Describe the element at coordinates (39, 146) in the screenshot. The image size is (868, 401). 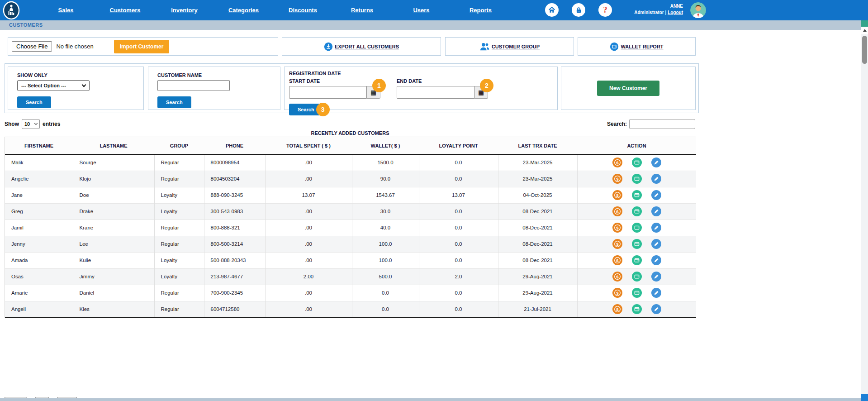
I see `column-header-firstname: FIRSTNAME` at that location.